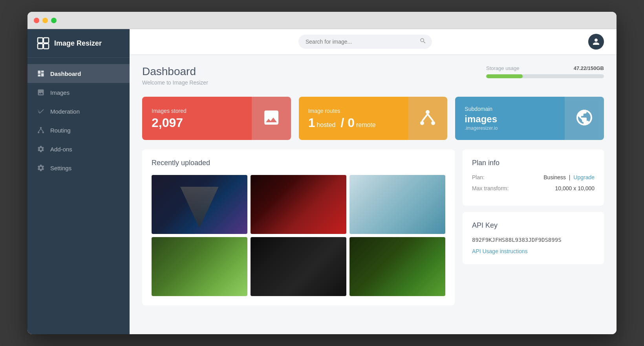 Image resolution: width=644 pixels, height=346 pixels. What do you see at coordinates (423, 42) in the screenshot?
I see `search-icon` at bounding box center [423, 42].